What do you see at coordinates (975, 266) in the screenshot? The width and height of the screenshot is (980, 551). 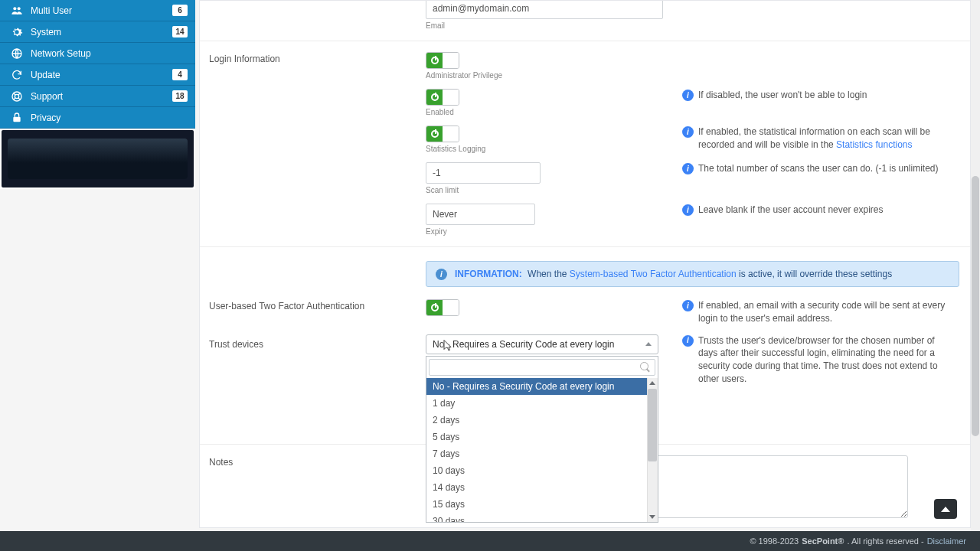 I see `page-scrollbar` at bounding box center [975, 266].